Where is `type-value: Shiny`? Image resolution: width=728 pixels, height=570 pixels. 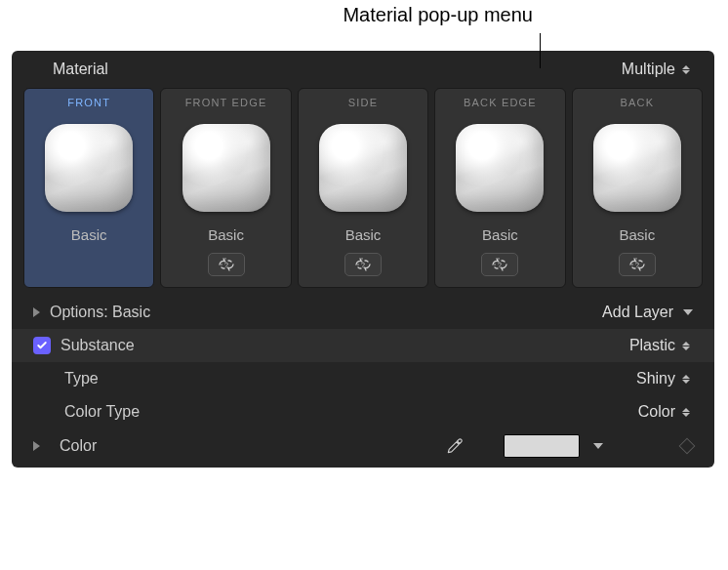 type-value: Shiny is located at coordinates (656, 379).